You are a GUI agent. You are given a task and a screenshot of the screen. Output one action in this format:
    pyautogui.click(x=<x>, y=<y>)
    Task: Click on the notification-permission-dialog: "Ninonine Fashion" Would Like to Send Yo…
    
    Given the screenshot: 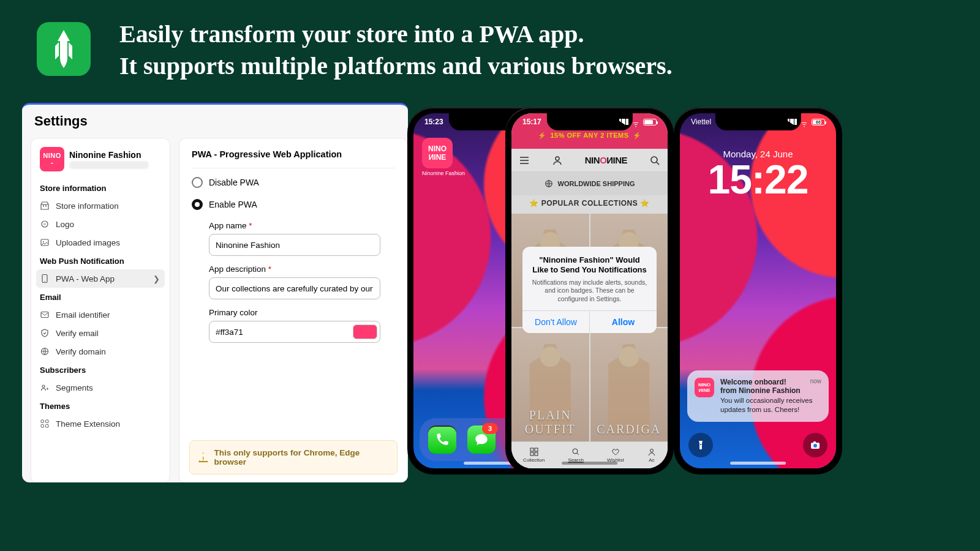 What is the action you would take?
    pyautogui.click(x=589, y=290)
    